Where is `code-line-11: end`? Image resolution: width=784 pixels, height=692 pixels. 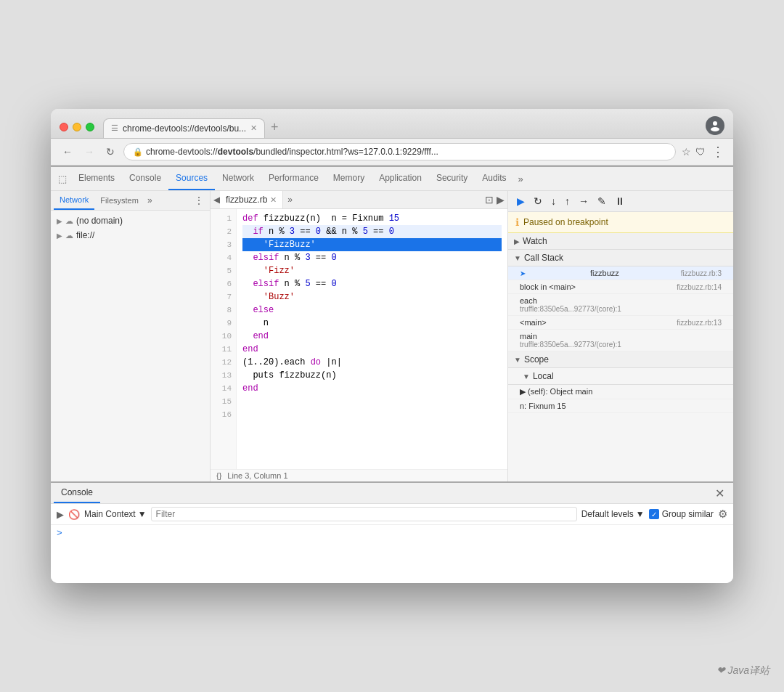
code-line-11: end is located at coordinates (372, 349).